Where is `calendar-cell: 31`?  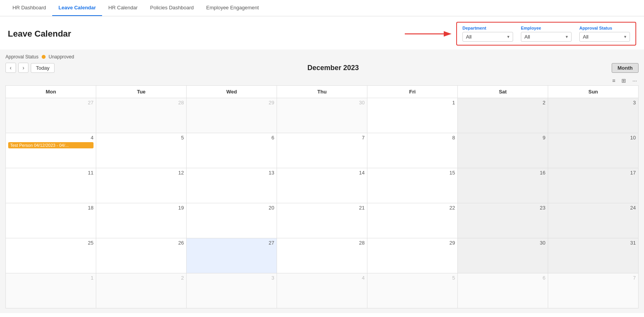 calendar-cell: 31 is located at coordinates (593, 256).